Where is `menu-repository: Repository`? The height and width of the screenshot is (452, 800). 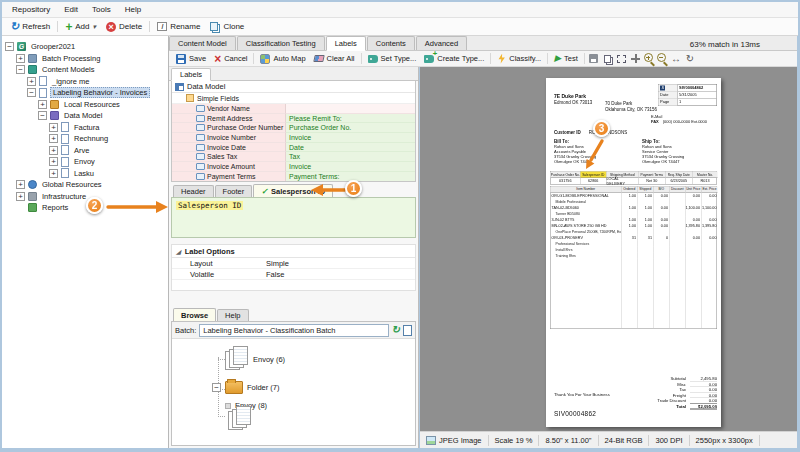
menu-repository: Repository is located at coordinates (31, 10).